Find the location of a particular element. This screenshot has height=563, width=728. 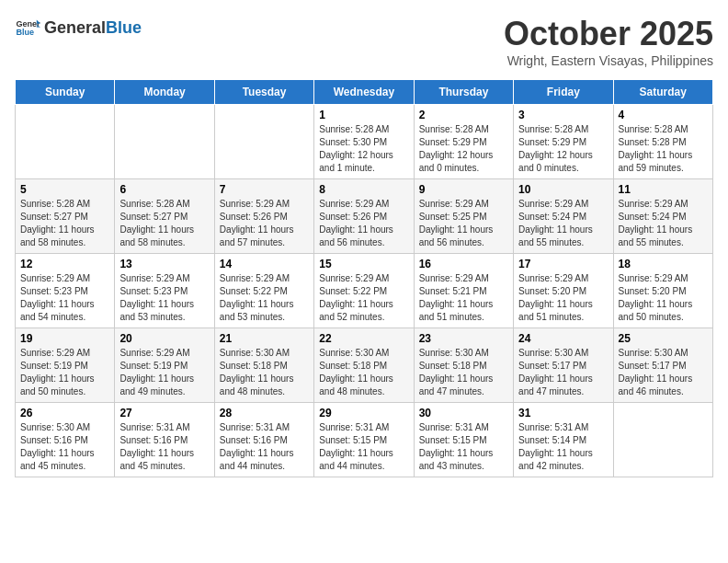

day-number: 3 is located at coordinates (563, 115).